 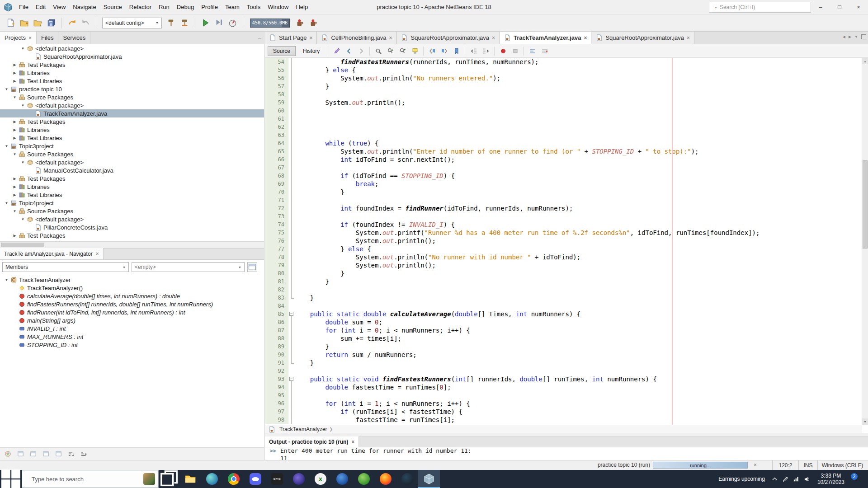 What do you see at coordinates (432, 51) in the screenshot?
I see `prev-bookmark-icon` at bounding box center [432, 51].